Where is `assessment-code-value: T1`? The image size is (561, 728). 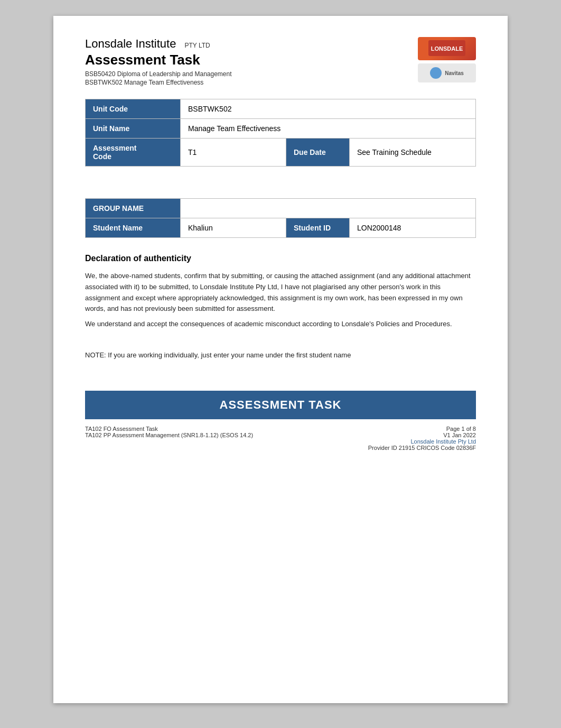
assessment-code-value: T1 is located at coordinates (233, 152).